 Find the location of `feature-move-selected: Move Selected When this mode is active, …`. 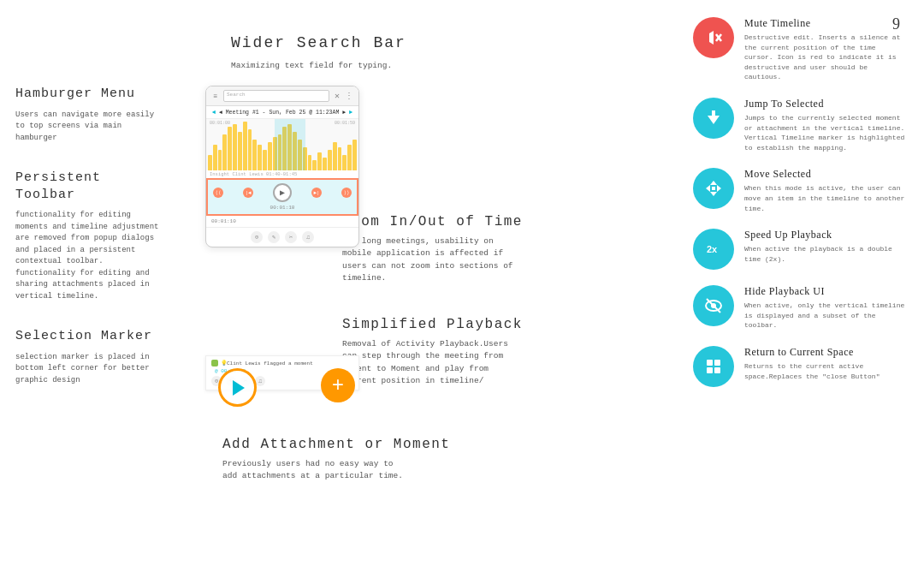

feature-move-selected: Move Selected When this mode is active, … is located at coordinates (800, 190).